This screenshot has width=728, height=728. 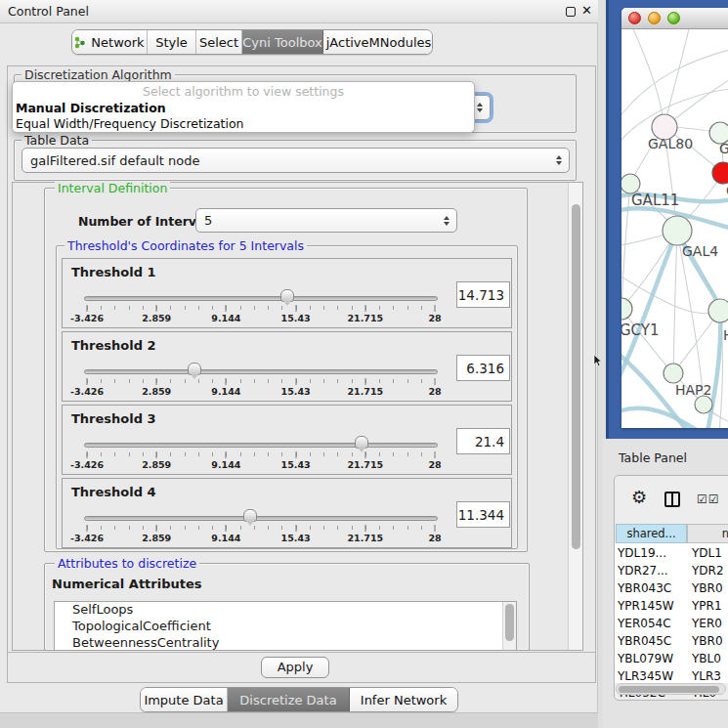 What do you see at coordinates (707, 659) in the screenshot?
I see `table-cell: YBL0` at bounding box center [707, 659].